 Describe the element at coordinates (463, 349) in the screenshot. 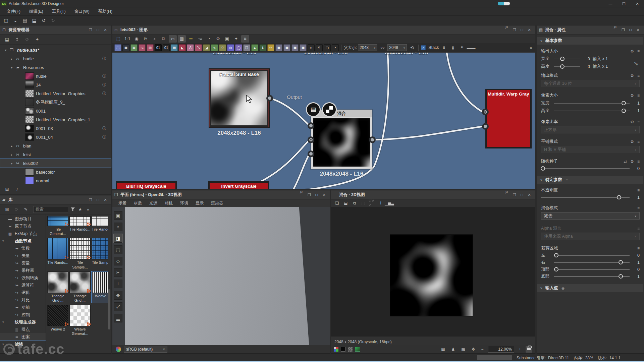

I see `tiling: ▩` at that location.